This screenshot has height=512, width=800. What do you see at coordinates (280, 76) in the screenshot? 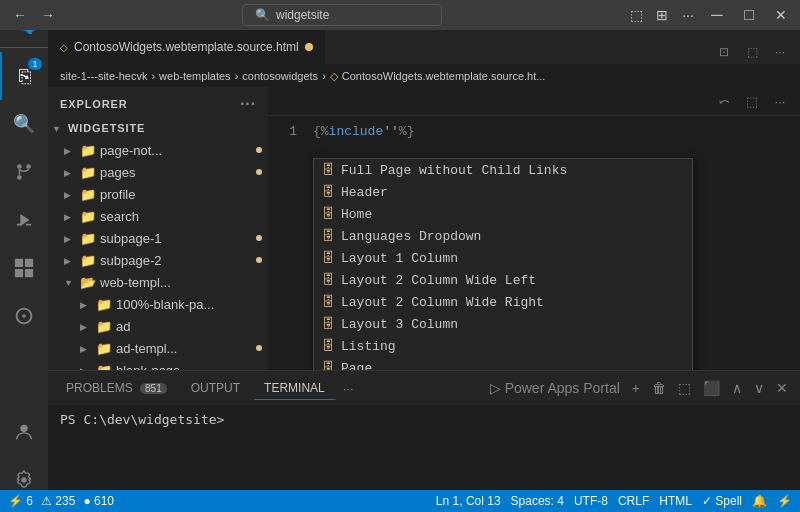
I see `breadcrumb-part-3: contosowidgets` at bounding box center [280, 76].